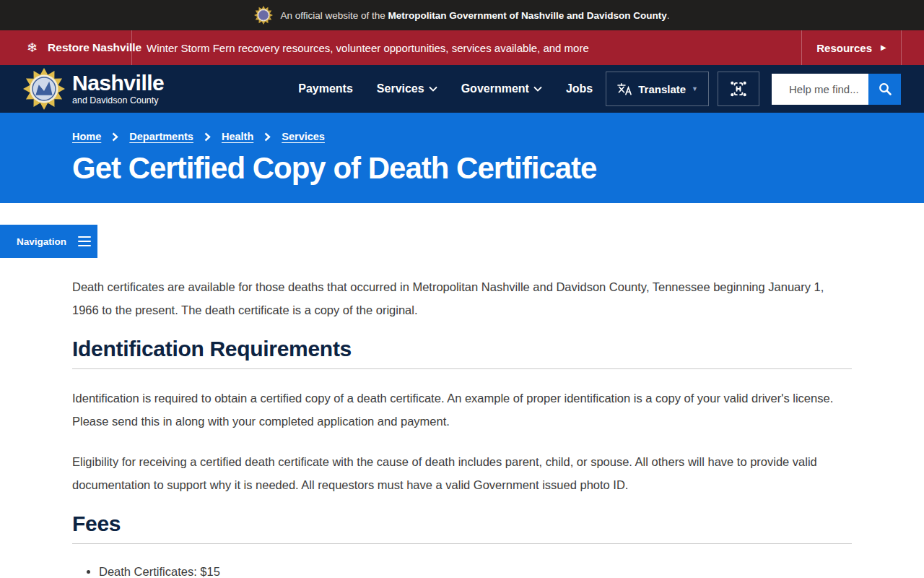  Describe the element at coordinates (624, 90) in the screenshot. I see `translate-icon` at that location.